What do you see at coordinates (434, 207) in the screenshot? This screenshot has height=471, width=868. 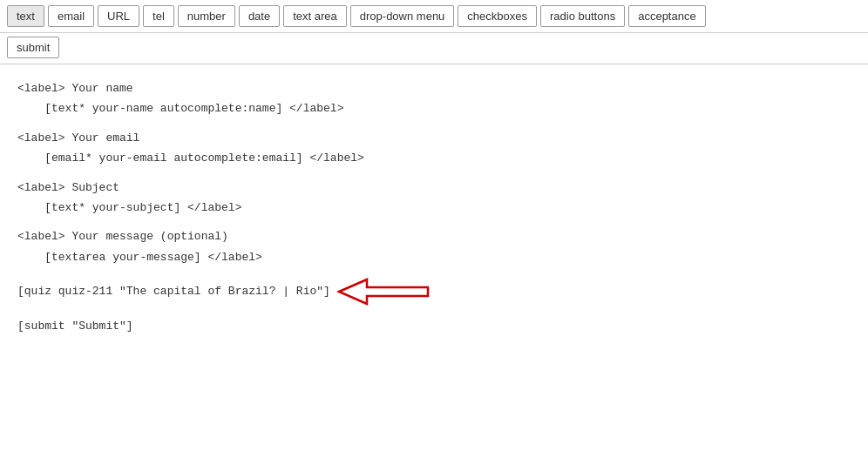 I see `code-line: [text* your-subject] </label>` at bounding box center [434, 207].